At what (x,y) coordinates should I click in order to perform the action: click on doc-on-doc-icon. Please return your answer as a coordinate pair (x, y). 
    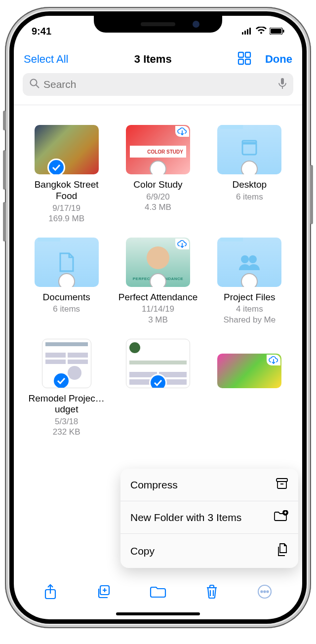
    Looking at the image, I should click on (282, 551).